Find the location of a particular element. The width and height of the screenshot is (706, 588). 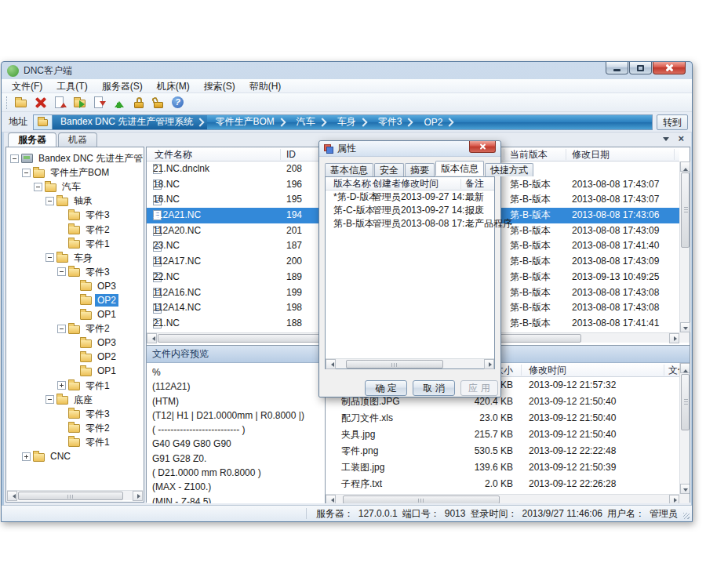

breadcrumb-item: Bandex DNC 先进生产管理系统 is located at coordinates (130, 122).